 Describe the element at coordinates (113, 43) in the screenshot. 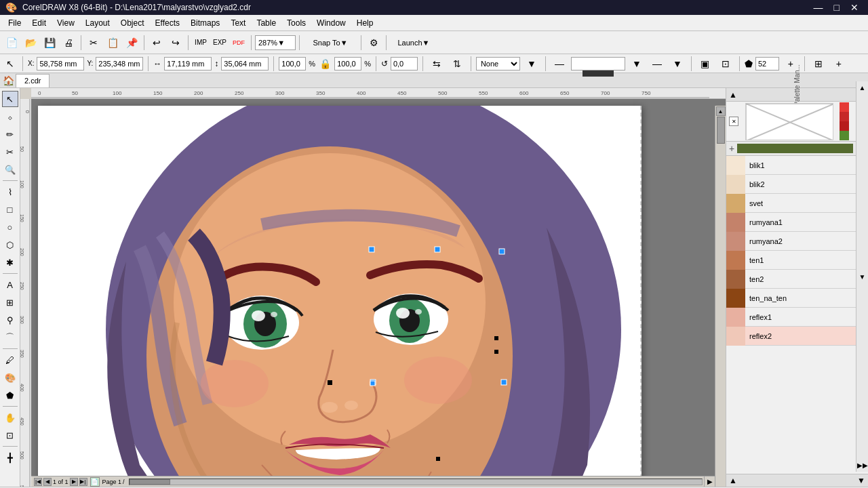

I see `copy-button: 📋` at that location.